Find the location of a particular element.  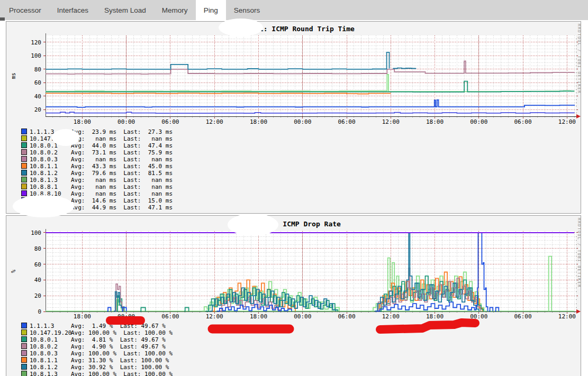

legend-values: Avg: 4.90 % Last: 49.67 % is located at coordinates (119, 347).